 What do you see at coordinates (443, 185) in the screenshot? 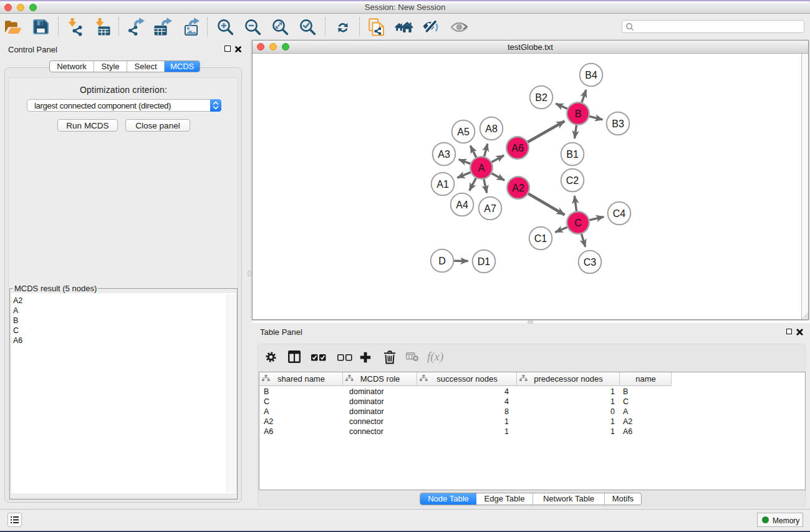
I see `svg-text: A1` at bounding box center [443, 185].